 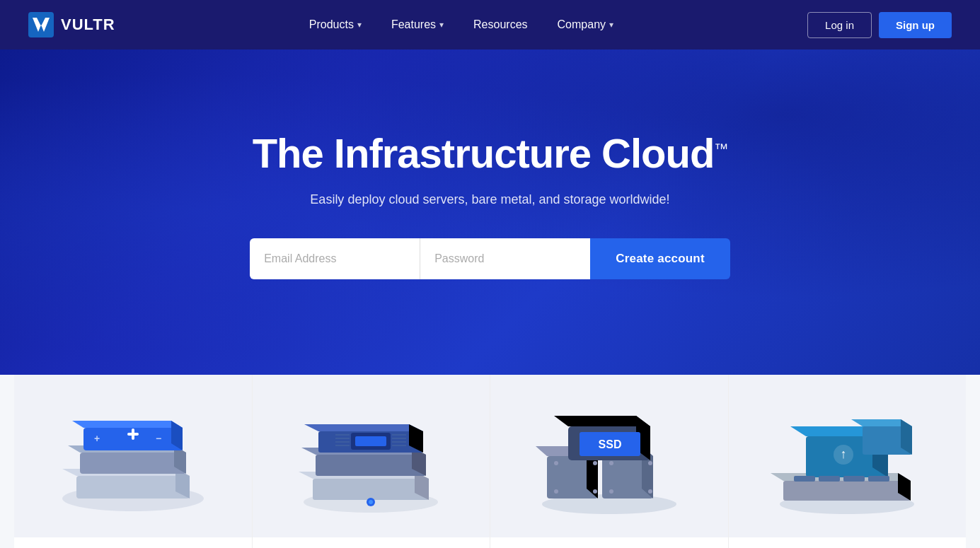 What do you see at coordinates (335, 259) in the screenshot?
I see `email-input` at bounding box center [335, 259].